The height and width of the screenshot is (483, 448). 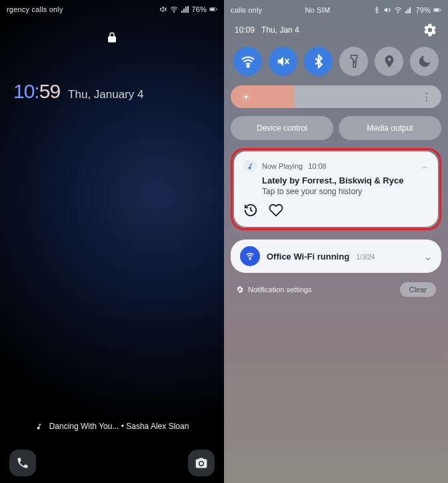 What do you see at coordinates (248, 61) in the screenshot?
I see `qs-wifi` at bounding box center [248, 61].